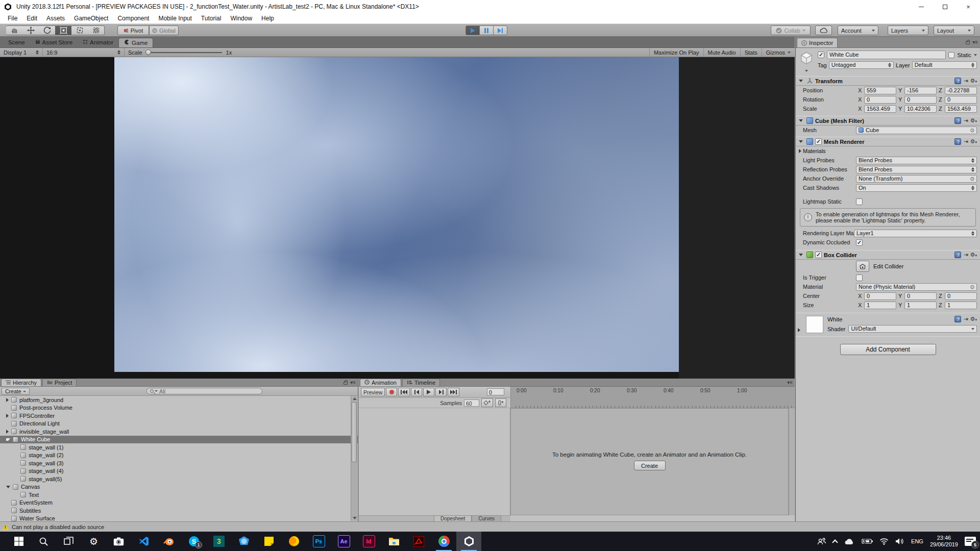  What do you see at coordinates (267, 18) in the screenshot?
I see `menu-help: Help` at bounding box center [267, 18].